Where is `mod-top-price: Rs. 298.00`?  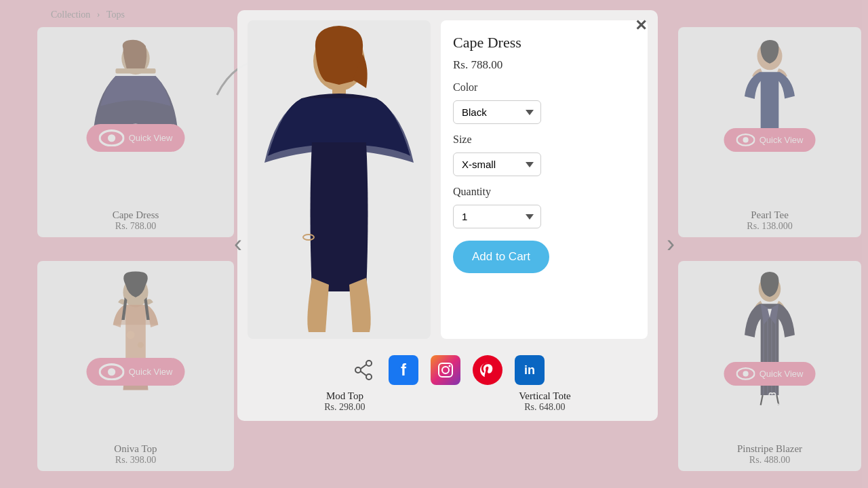 mod-top-price: Rs. 298.00 is located at coordinates (344, 407).